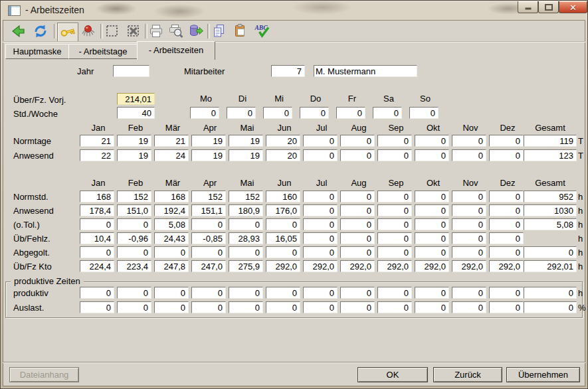 The width and height of the screenshot is (588, 389). Describe the element at coordinates (262, 32) in the screenshot. I see `spellcheck-button: ABC` at that location.